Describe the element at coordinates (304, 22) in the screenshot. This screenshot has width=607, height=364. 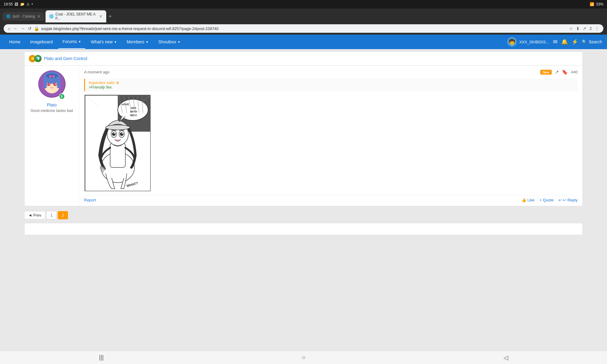
I see `browser-chrome: 🌐 /pol/ - Catalog ✕ 🌐 Coal - JOEL SENT M…` at that location.